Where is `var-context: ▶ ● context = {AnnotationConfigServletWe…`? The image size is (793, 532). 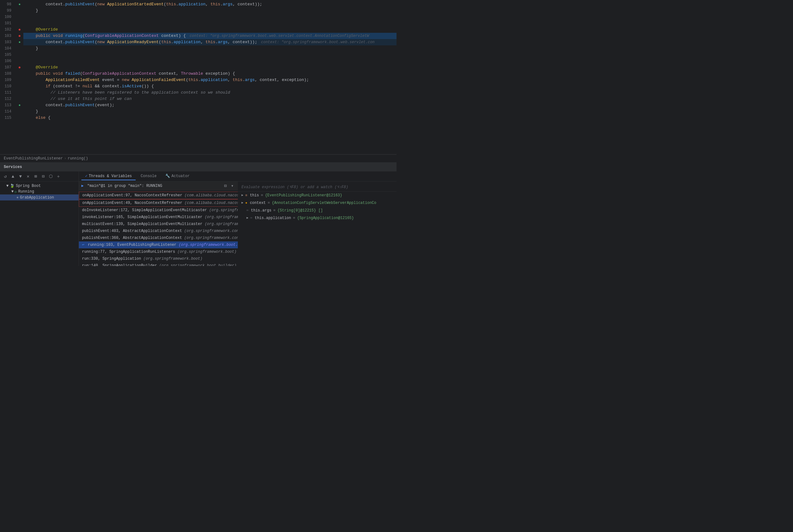
var-context: ▶ ● context = {AnnotationConfigServletWe… is located at coordinates (317, 203).